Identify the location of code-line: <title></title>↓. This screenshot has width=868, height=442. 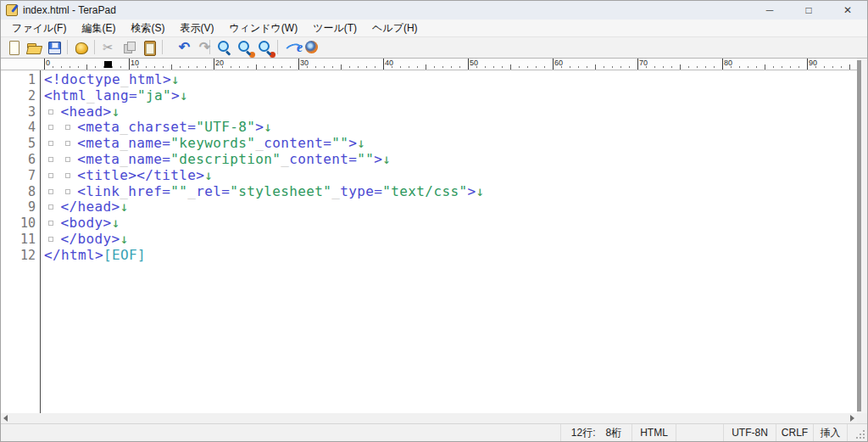
(451, 176).